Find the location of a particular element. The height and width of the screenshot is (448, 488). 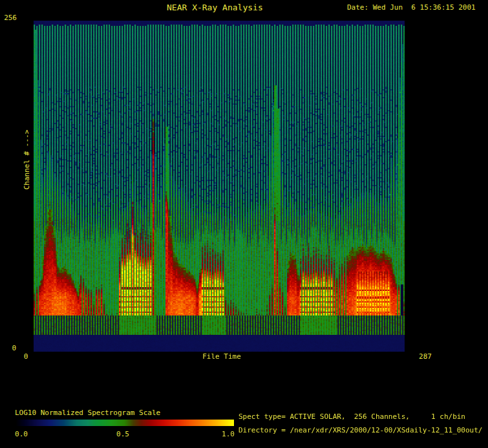

directory-label: Directory = /near/xdr/XRS/2000/12-00/XSd… is located at coordinates (361, 431).